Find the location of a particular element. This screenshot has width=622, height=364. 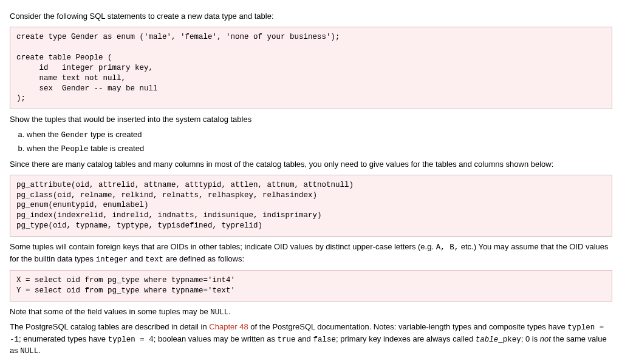

table-pkey-italic: table is located at coordinates (487, 340).